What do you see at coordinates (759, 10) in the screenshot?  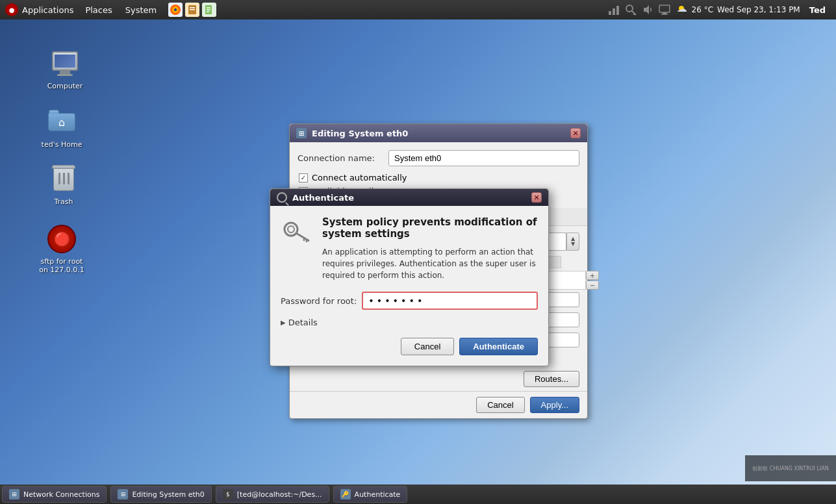 I see `datetime-display: Wed Sep 23, 1:13 PM` at bounding box center [759, 10].